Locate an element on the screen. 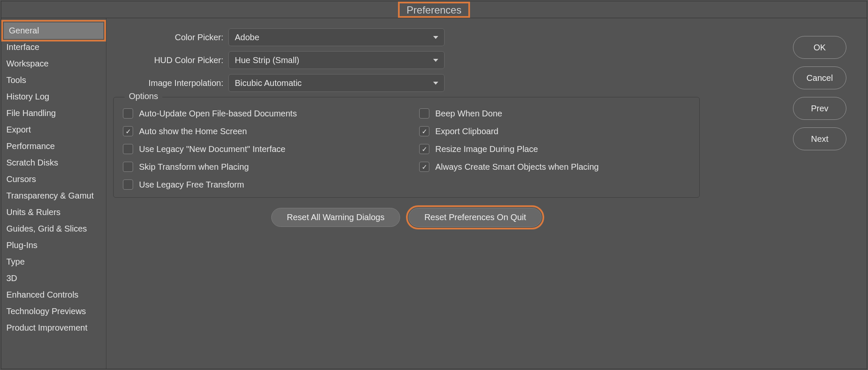  sidebar-item-history-log: History Log is located at coordinates (53, 97).